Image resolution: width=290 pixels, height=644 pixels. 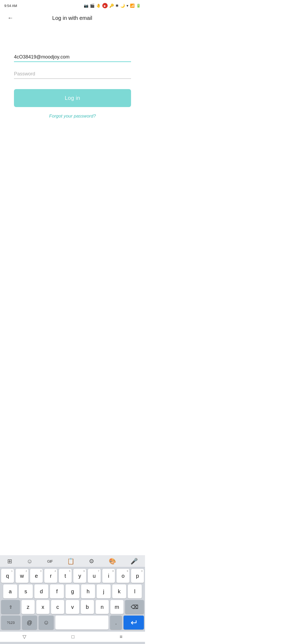 What do you see at coordinates (73, 116) in the screenshot?
I see `forgot-password-link: Forgot your password?` at bounding box center [73, 116].